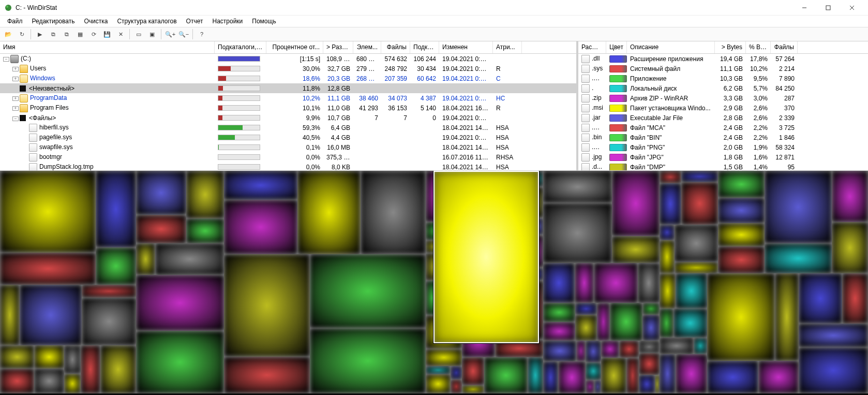 The image size is (868, 395). Describe the element at coordinates (723, 138) in the screenshot. I see `ext-row: .binФайл "BIN"2,4 GB2,2%1 846` at that location.